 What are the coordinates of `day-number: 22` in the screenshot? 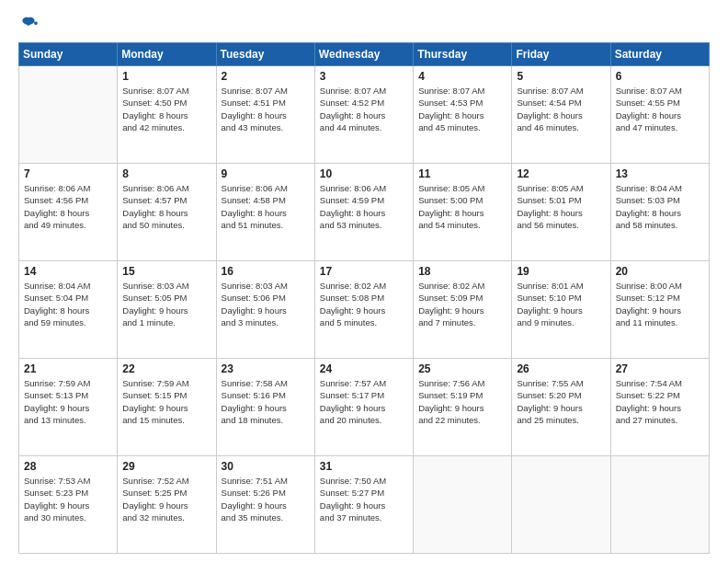 It's located at (166, 369).